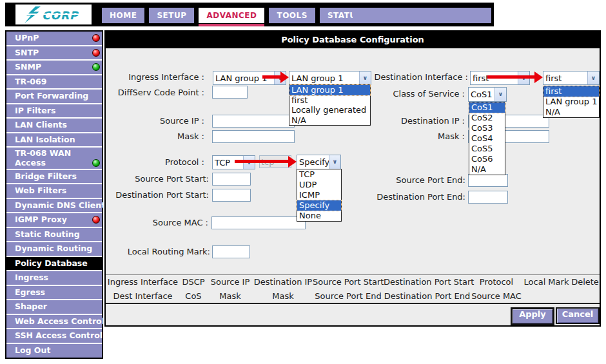  Describe the element at coordinates (291, 15) in the screenshot. I see `nav-tab: TOOLS` at that location.